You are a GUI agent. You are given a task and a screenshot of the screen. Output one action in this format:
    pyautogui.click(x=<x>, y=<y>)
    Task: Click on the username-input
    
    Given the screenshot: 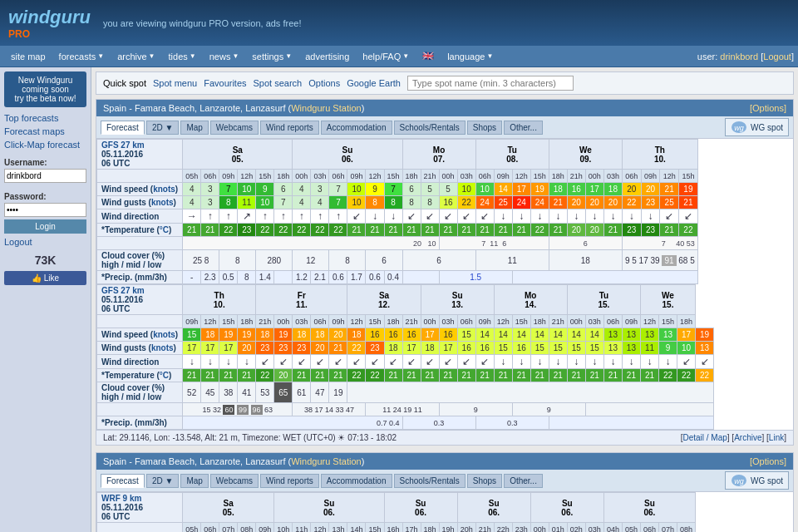 What is the action you would take?
    pyautogui.click(x=45, y=176)
    